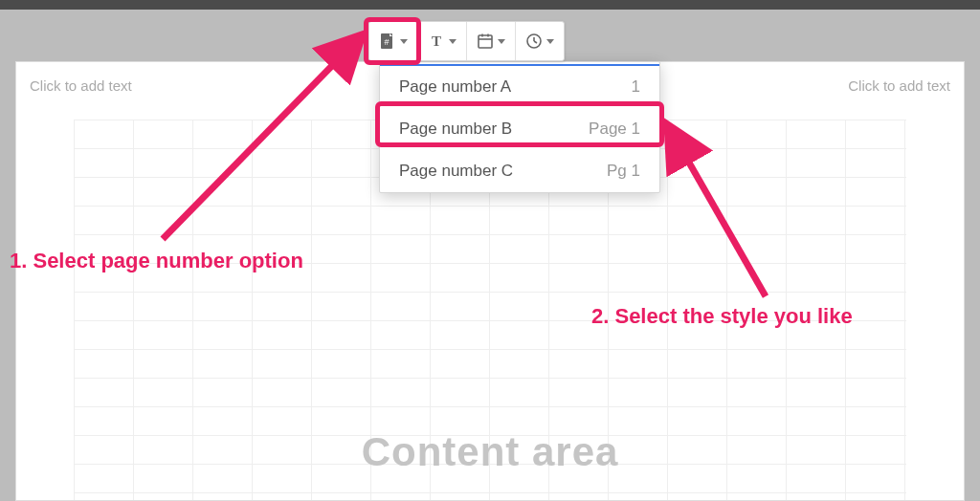 The image size is (980, 501). What do you see at coordinates (456, 87) in the screenshot?
I see `dropdown-item-label: Page number A` at bounding box center [456, 87].